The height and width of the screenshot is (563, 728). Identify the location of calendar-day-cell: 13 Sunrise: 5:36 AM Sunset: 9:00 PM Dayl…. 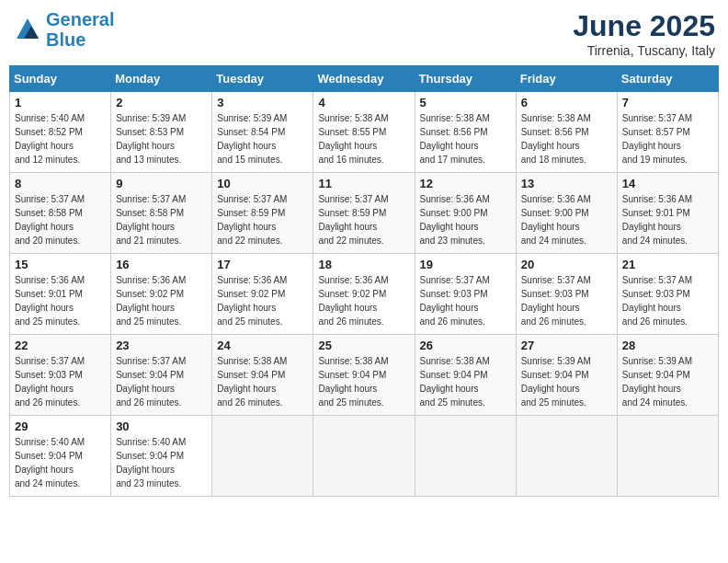
(566, 213).